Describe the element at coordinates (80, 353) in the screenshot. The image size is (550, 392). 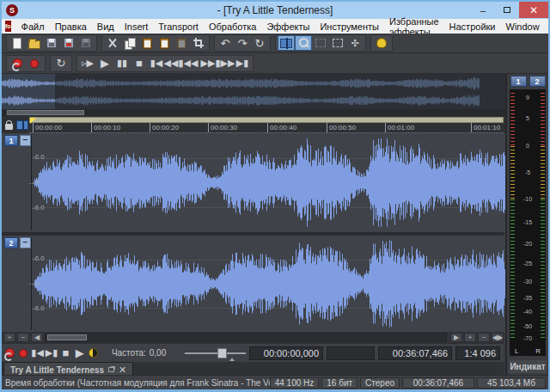
I see `playbar-play-button: ▶` at that location.